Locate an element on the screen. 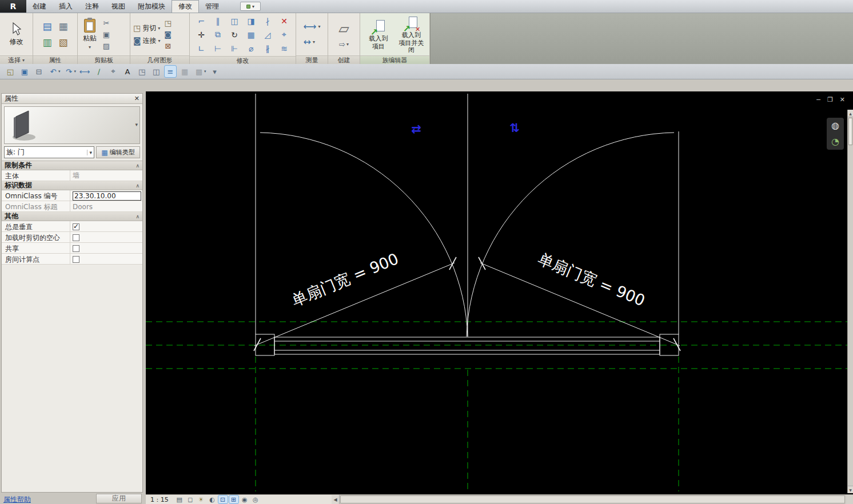  shadows-icon: ◐ is located at coordinates (212, 499).